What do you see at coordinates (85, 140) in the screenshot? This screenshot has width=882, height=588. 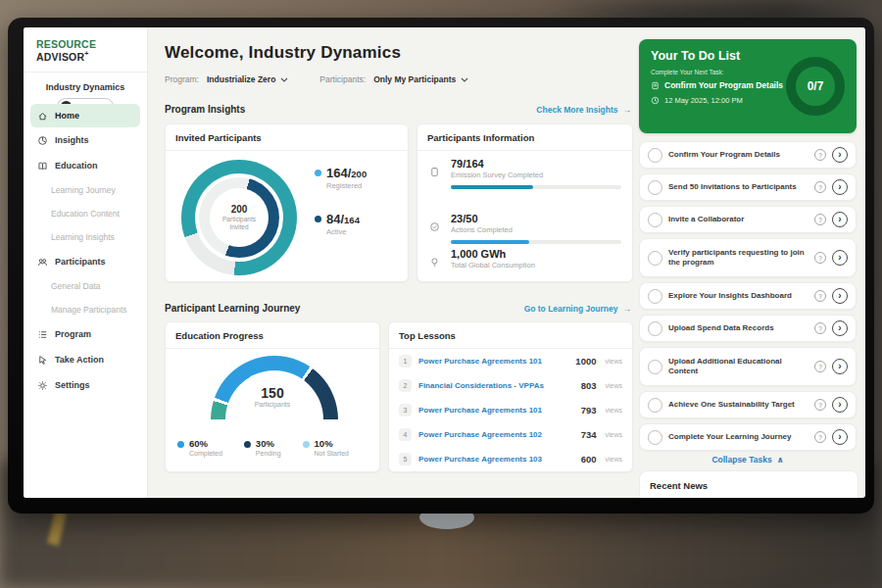 I see `sidebar-item-insights: Insights` at bounding box center [85, 140].